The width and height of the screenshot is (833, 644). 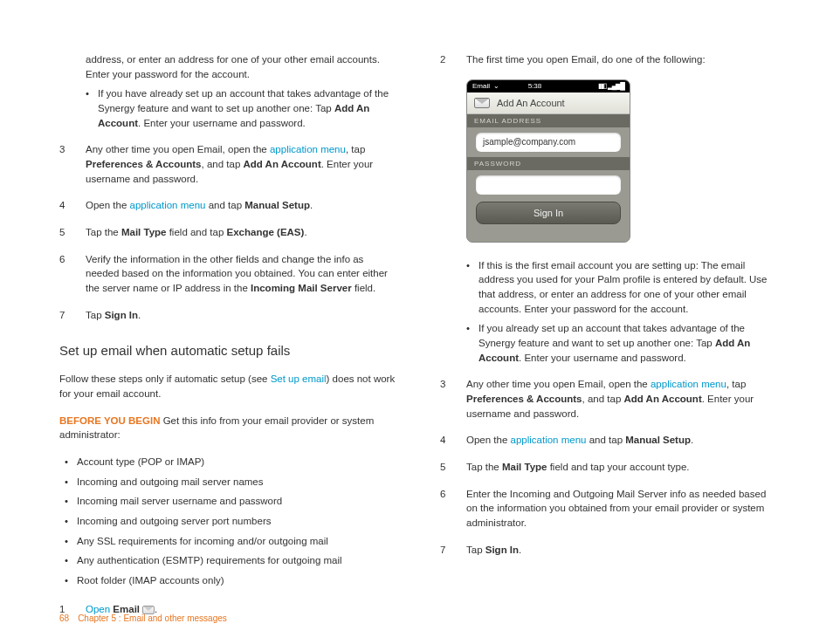 I want to click on list-item: •Incoming and outgoing server port numbe…, so click(x=229, y=522).